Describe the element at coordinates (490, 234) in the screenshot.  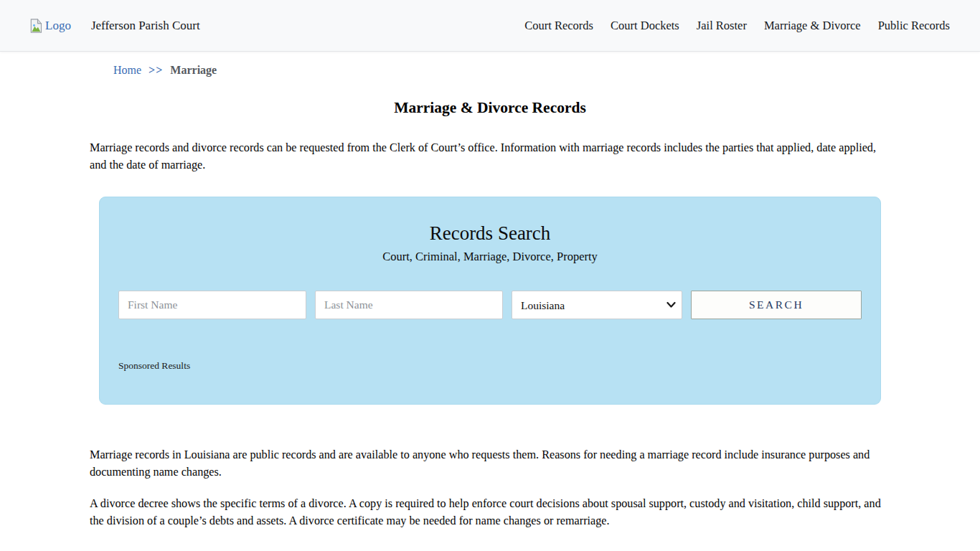
I see `records-search-title: Records Search` at that location.